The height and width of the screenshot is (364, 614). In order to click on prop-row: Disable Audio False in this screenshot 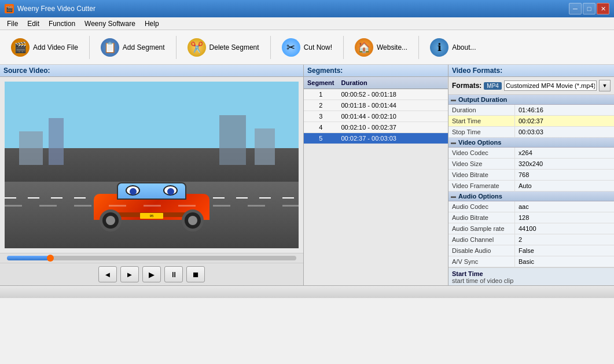, I will do `click(531, 251)`.